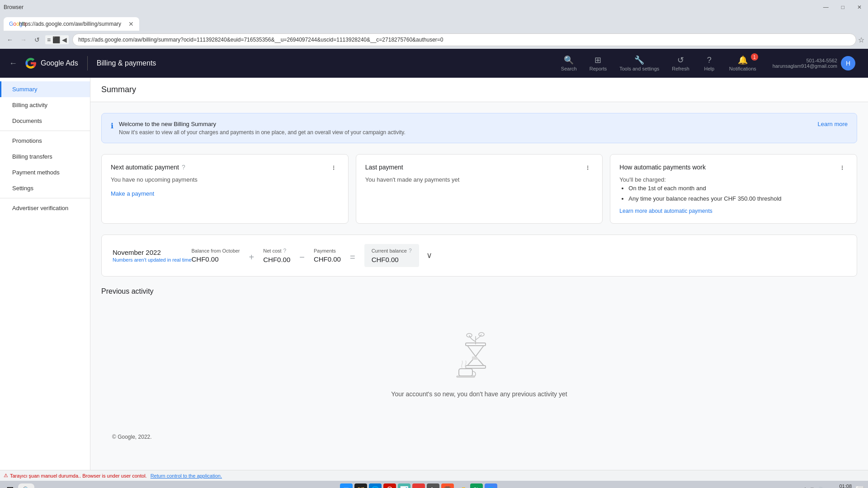  Describe the element at coordinates (346, 486) in the screenshot. I see `taskbar-app-1: ⊞` at that location.